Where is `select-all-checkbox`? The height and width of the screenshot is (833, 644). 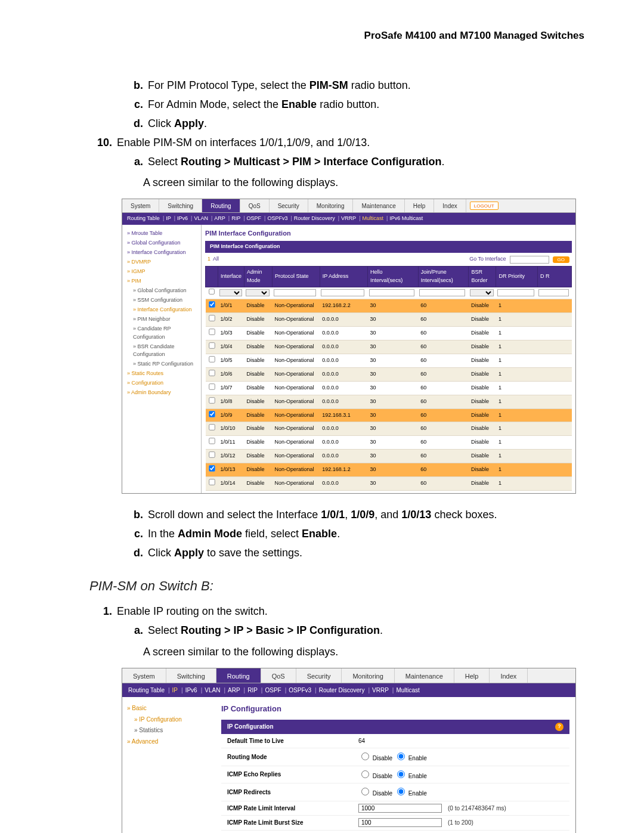 select-all-checkbox is located at coordinates (211, 292).